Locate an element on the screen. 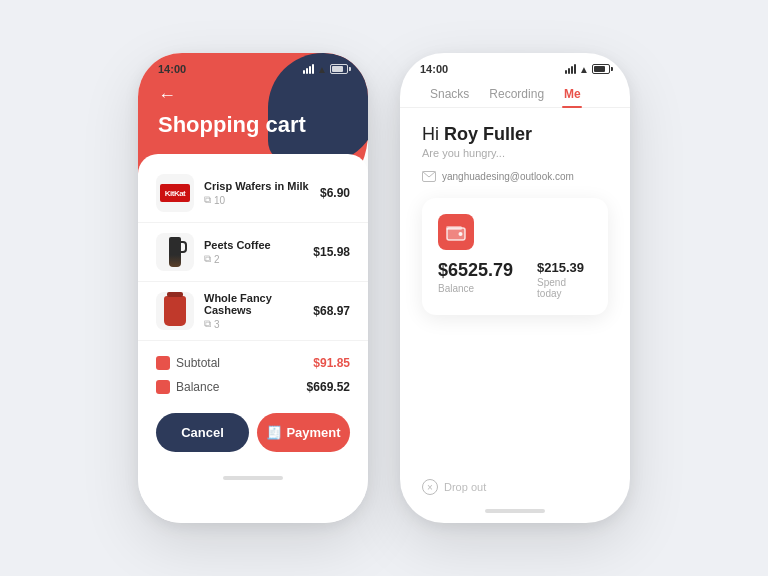 This screenshot has height=576, width=768. subtotal-value: $91.85 is located at coordinates (332, 363).